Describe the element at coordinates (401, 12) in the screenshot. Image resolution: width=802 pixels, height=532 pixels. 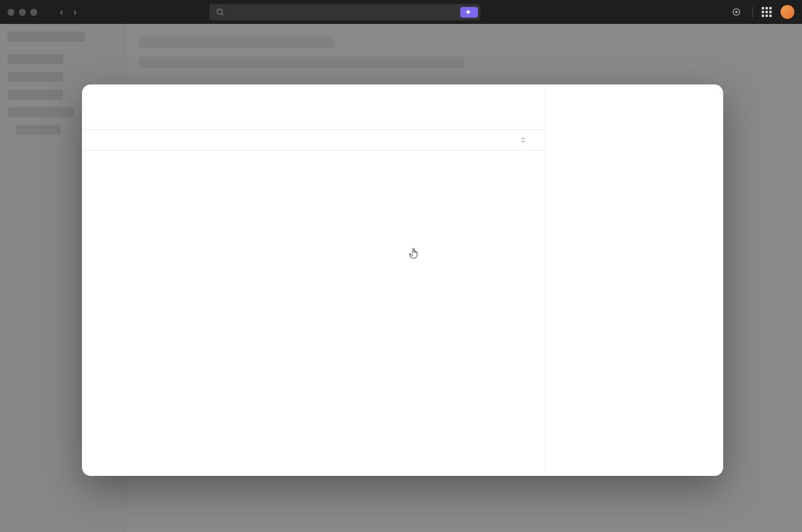
I see `app-topbar: ‹ › ✦` at that location.